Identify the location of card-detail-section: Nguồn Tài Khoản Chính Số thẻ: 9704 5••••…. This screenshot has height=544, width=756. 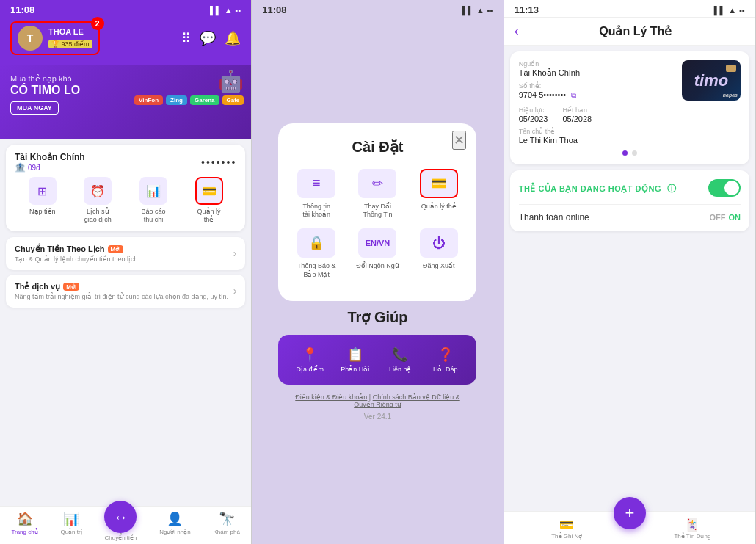
(630, 108).